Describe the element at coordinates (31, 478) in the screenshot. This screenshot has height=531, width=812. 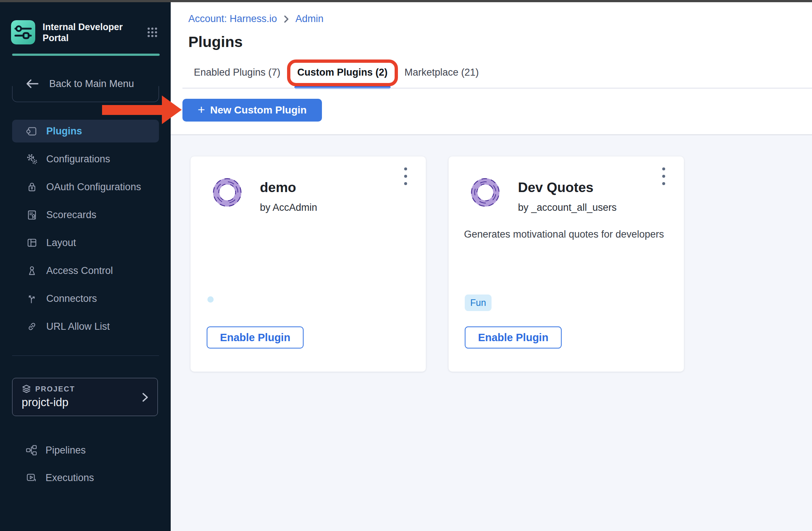
I see `play-square-icon` at that location.